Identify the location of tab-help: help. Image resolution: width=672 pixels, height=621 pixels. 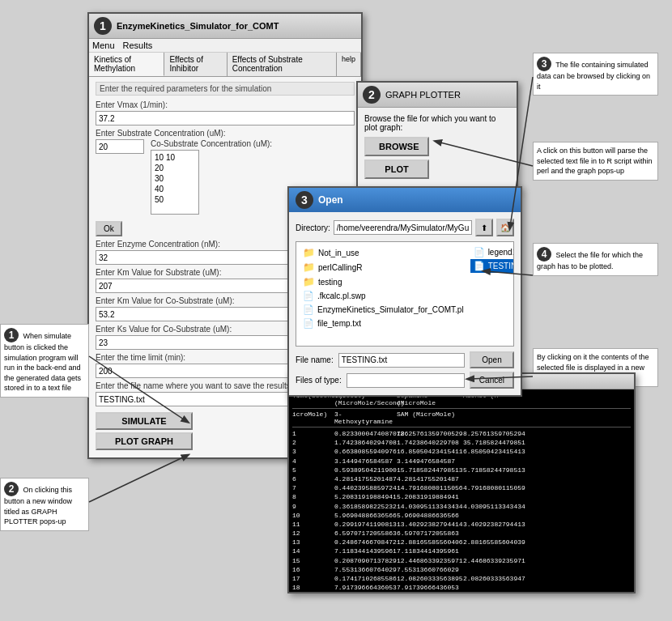
(349, 65).